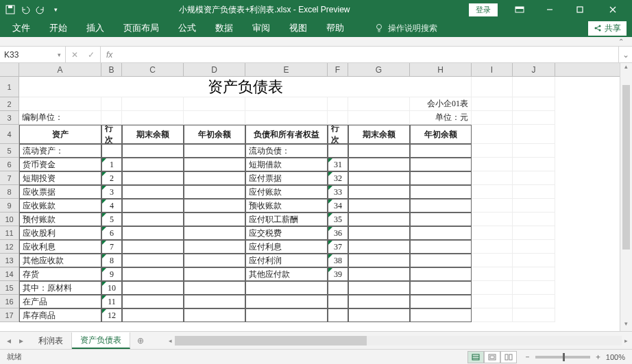  Describe the element at coordinates (60, 302) in the screenshot. I see `cell: 在产品` at that location.